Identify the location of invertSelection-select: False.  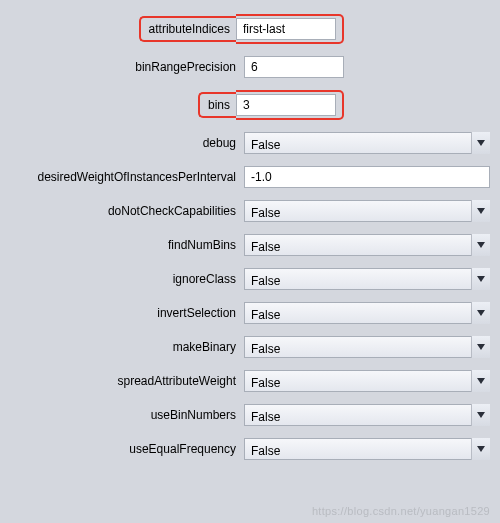
(367, 313).